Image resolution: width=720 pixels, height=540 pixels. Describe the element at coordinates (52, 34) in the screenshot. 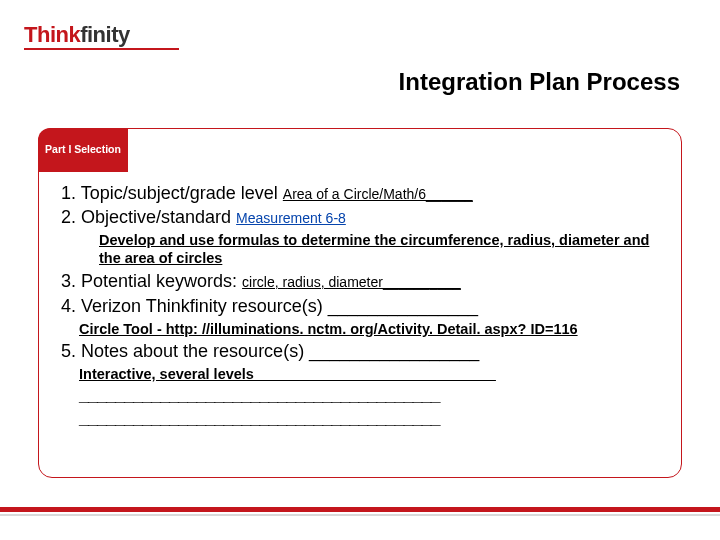

I see `brand-word-1: Think` at that location.